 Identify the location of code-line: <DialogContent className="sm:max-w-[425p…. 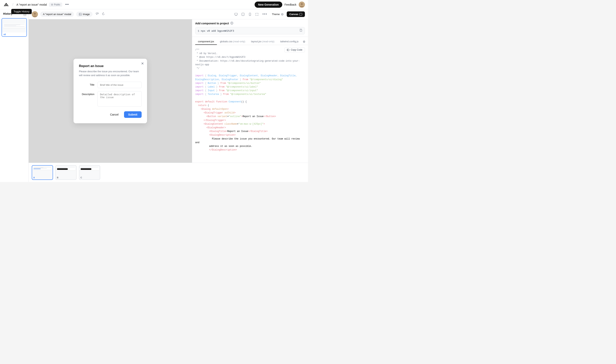
(250, 124).